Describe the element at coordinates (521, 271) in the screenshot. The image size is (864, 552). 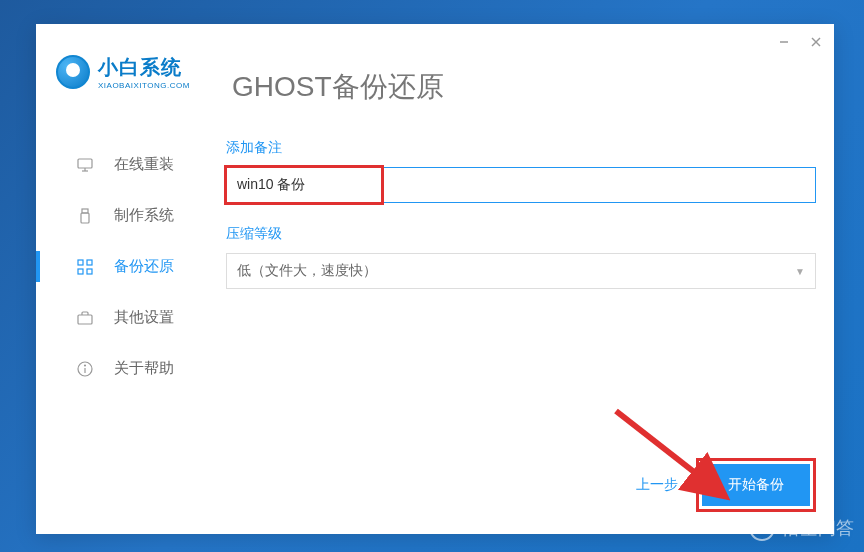
I see `compress-select: 低（文件大，速度快） ▼` at that location.